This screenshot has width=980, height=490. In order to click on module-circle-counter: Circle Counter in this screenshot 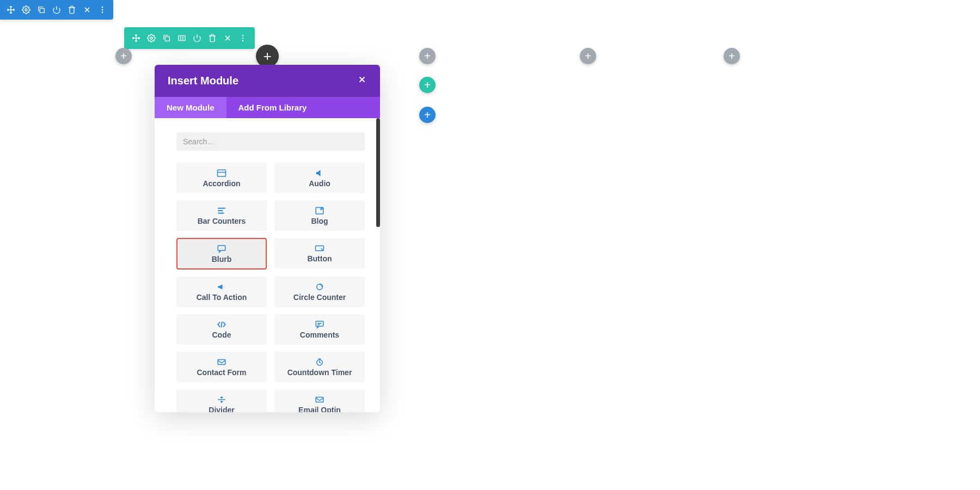, I will do `click(320, 292)`.